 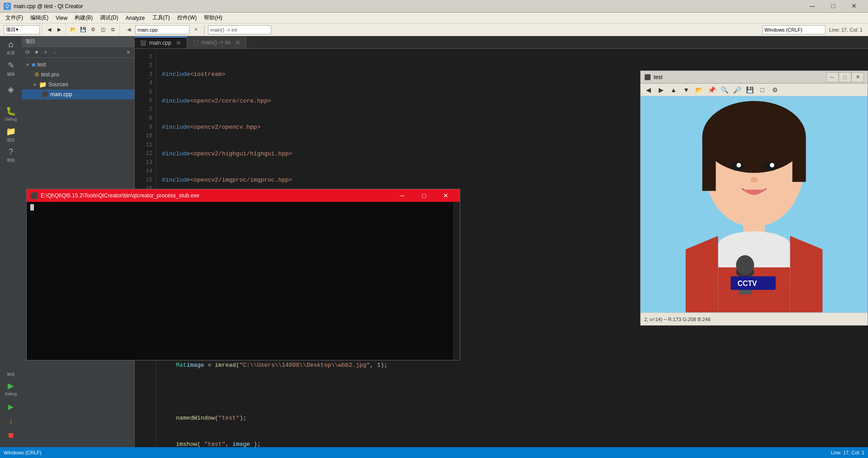 I want to click on img-tool-forward: ▶, so click(x=661, y=90).